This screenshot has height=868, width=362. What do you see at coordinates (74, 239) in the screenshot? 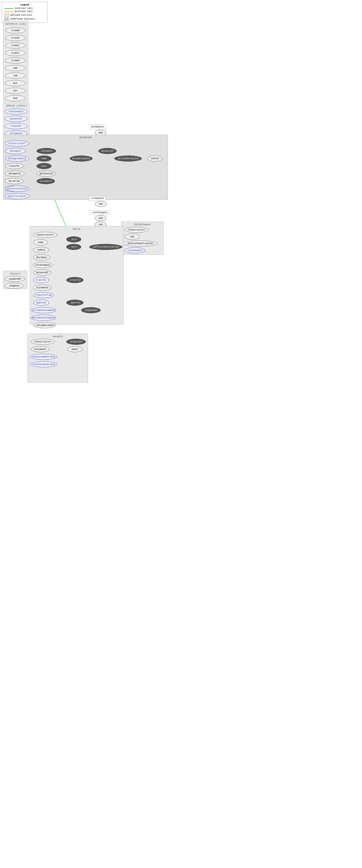
I see `node-erc20-_mint: _mint` at bounding box center [74, 239].